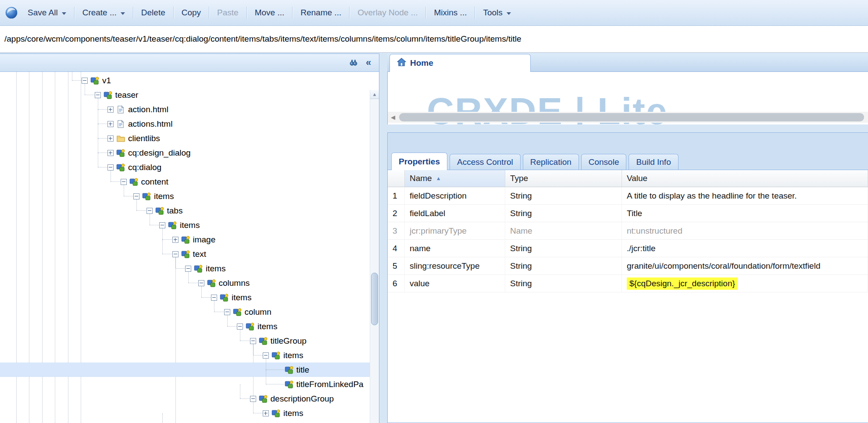  Describe the element at coordinates (270, 13) in the screenshot. I see `toolbar-button-label: Move ...` at that location.